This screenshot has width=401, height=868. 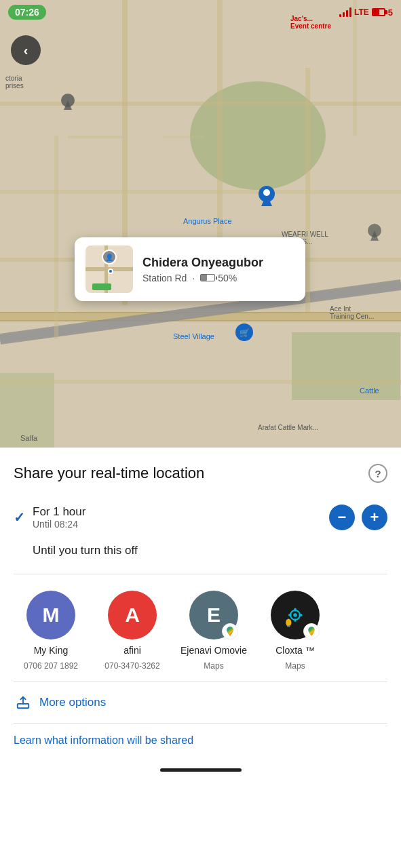 What do you see at coordinates (132, 615) in the screenshot?
I see `contact-avatar-afini: A` at bounding box center [132, 615].